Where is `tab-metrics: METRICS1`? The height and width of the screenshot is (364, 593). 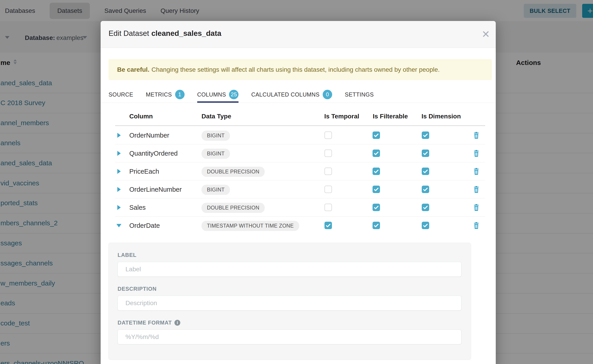 tab-metrics: METRICS1 is located at coordinates (165, 95).